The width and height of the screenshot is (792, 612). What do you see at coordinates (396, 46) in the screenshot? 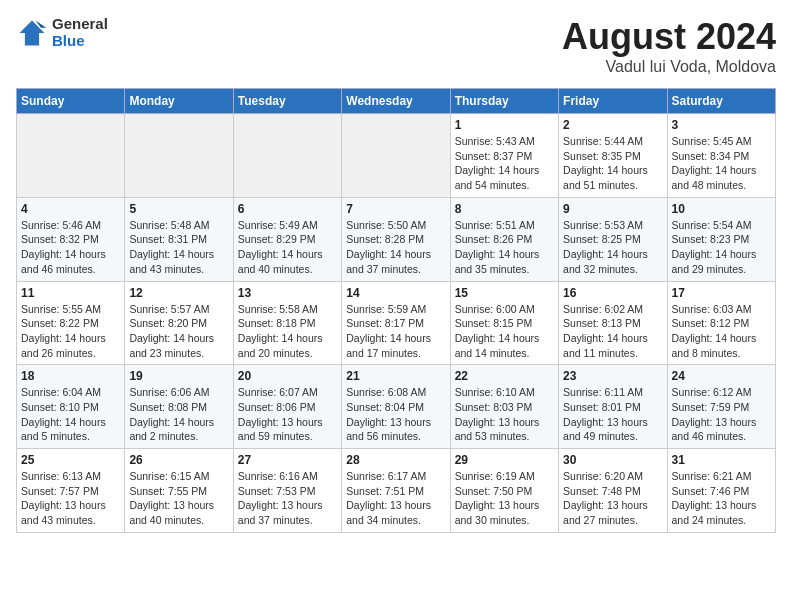
I see `page-header: General Blue August 2024 Vadul lui Voda,…` at bounding box center [396, 46].